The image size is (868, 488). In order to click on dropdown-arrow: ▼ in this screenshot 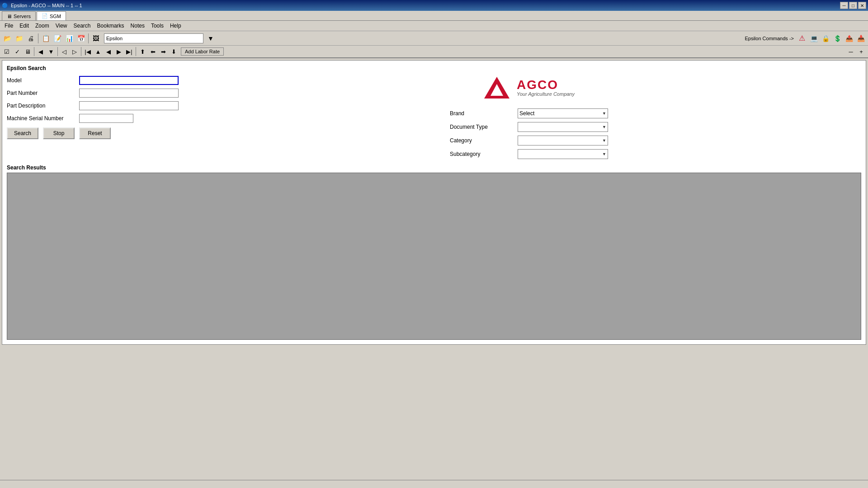, I will do `click(211, 38)`.